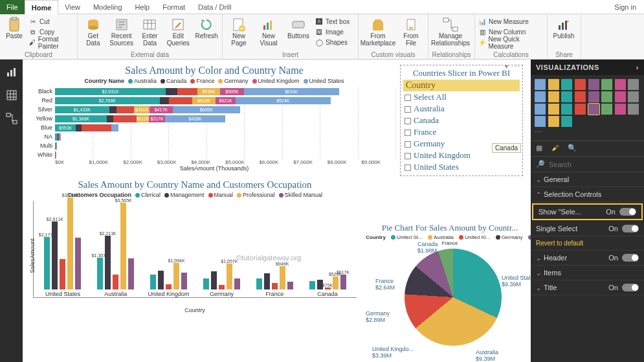 The width and height of the screenshot is (644, 362). Describe the element at coordinates (122, 33) in the screenshot. I see `recent-sources-button: Recent Sources` at that location.